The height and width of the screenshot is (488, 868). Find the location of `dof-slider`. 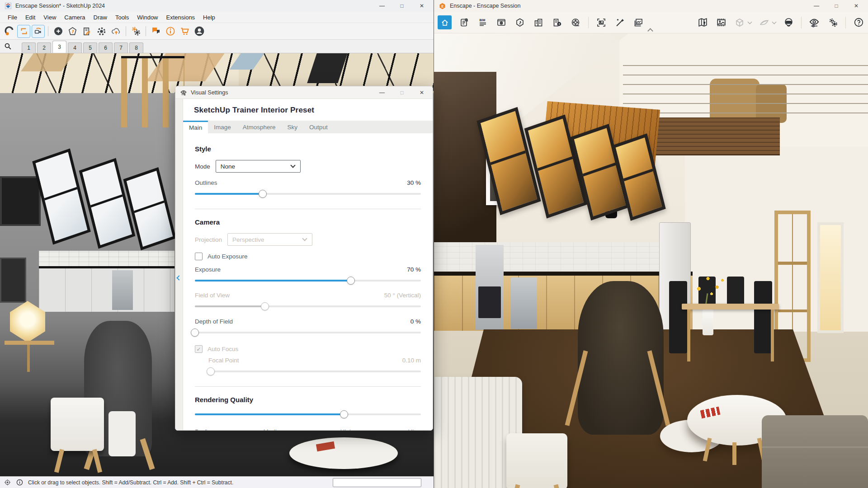

dof-slider is located at coordinates (308, 333).